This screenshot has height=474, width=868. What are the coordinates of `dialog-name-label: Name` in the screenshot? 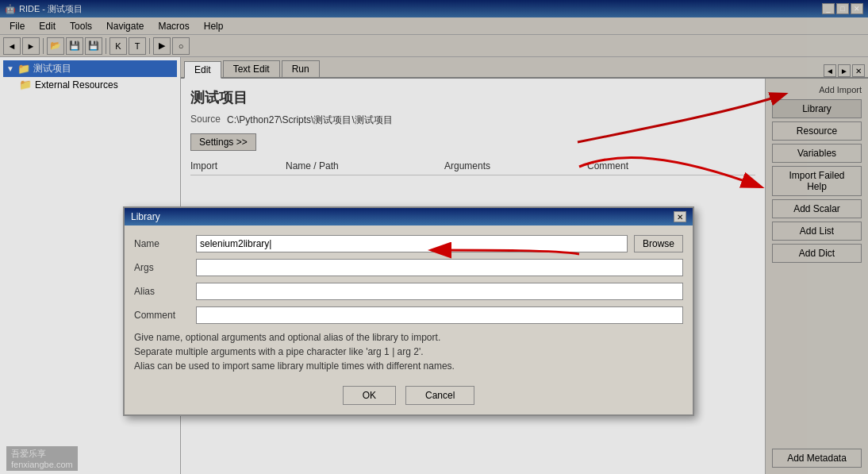 It's located at (162, 244).